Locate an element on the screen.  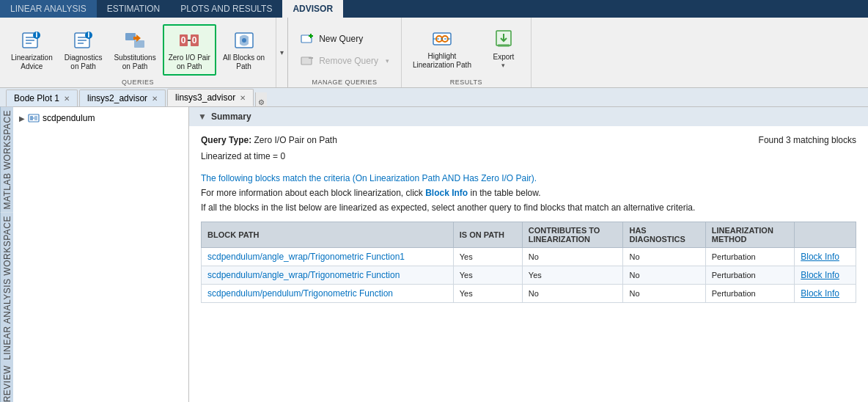
matlab-workspace-label: MATLAB WORKSPACE is located at coordinates (7, 160).